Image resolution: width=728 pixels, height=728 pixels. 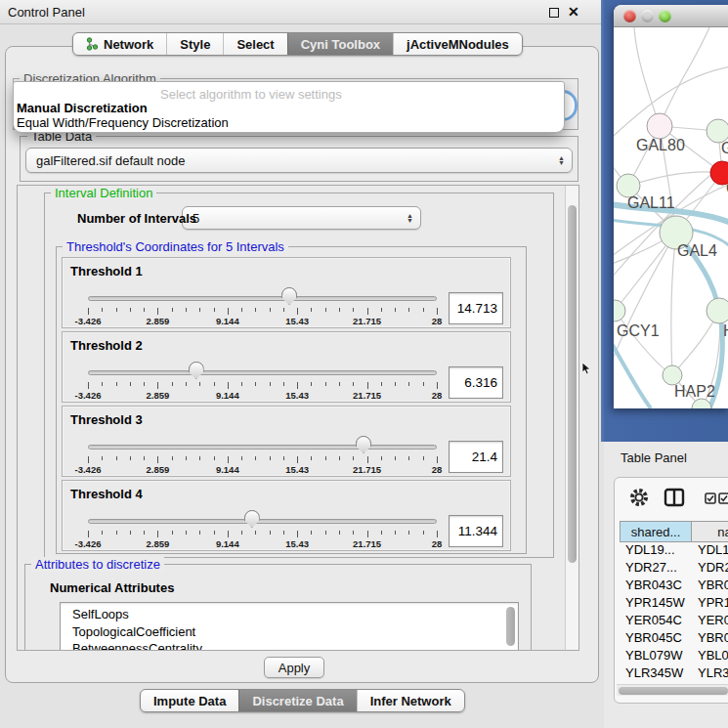 I want to click on table-cell: YBR043C, so click(x=709, y=586).